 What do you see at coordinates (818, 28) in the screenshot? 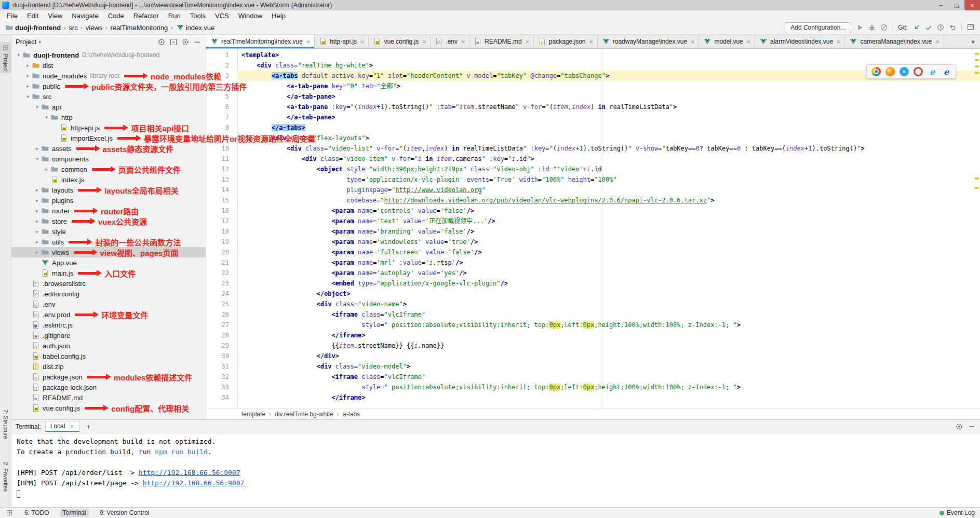
I see `add-configuration-button: Add Configuration...` at bounding box center [818, 28].